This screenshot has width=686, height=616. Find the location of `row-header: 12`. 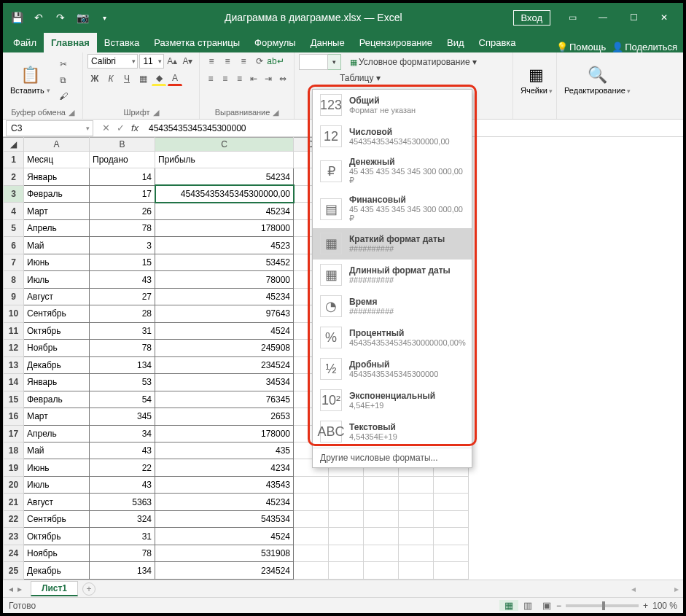

row-header: 12 is located at coordinates (14, 348).